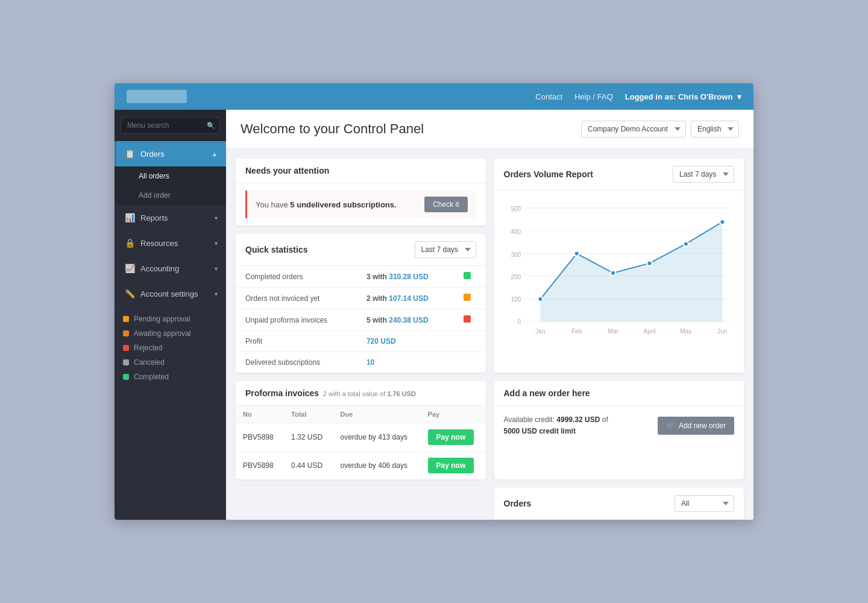 This screenshot has width=868, height=603. What do you see at coordinates (620, 431) in the screenshot?
I see `add-order-card: Add a new order here Available credit: 4…` at bounding box center [620, 431].